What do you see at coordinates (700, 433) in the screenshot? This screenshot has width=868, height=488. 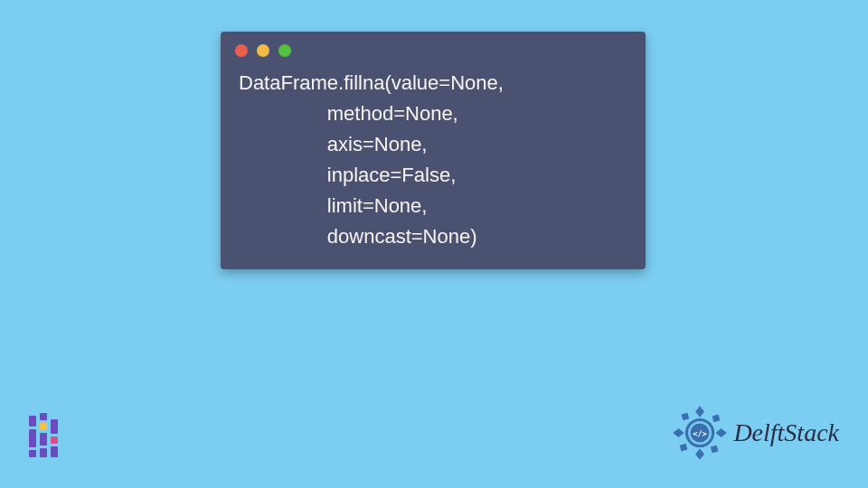 I see `brand-badge-icon: </>` at bounding box center [700, 433].